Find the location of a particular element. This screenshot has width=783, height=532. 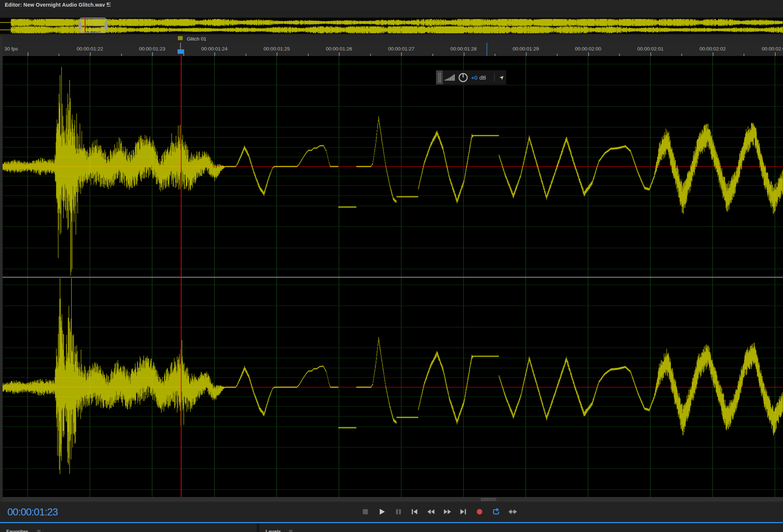

pin-hud-icon: ➤ is located at coordinates (502, 77).